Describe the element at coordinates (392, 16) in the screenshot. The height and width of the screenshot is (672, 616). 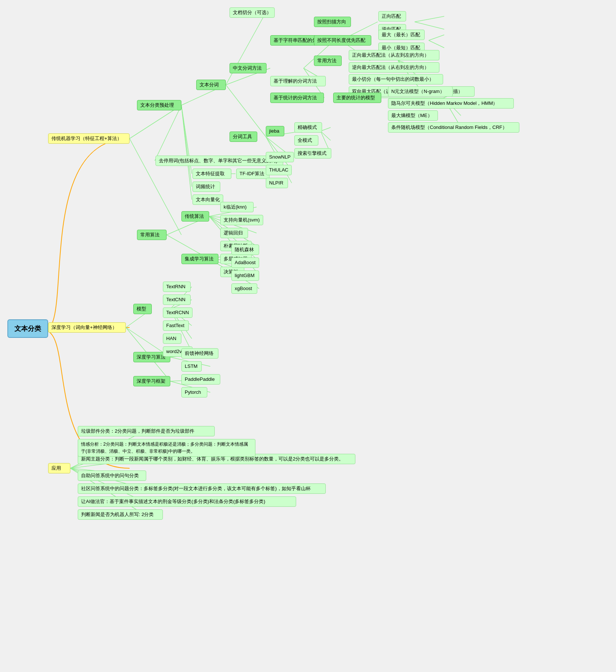
I see `node-forward: 正向匹配` at that location.